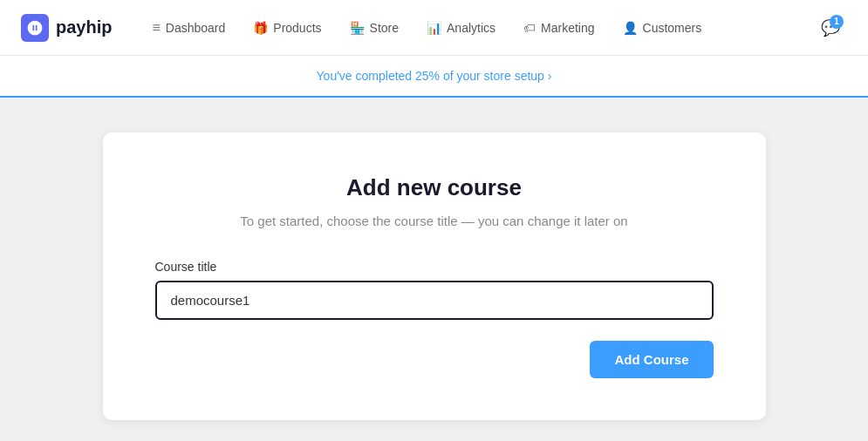  Describe the element at coordinates (155, 28) in the screenshot. I see `dashboard-icon` at that location.